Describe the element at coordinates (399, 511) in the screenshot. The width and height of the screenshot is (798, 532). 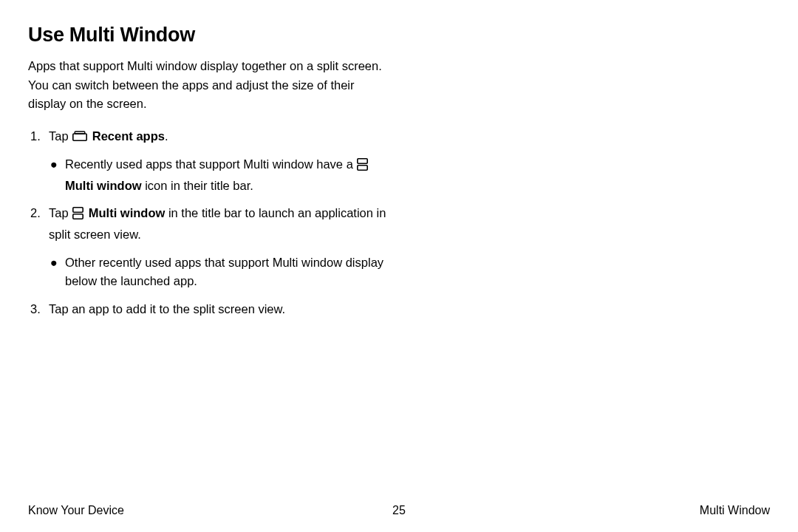
I see `page-footer: Know Your Device 25 Multi Window` at that location.